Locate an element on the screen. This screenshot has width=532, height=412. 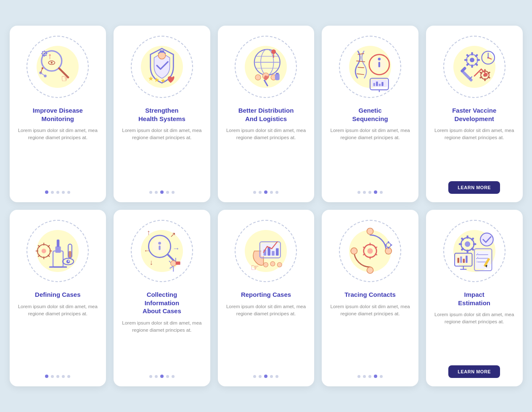
card-title-improve-disease: Improve DiseaseMonitoring is located at coordinates (58, 114).